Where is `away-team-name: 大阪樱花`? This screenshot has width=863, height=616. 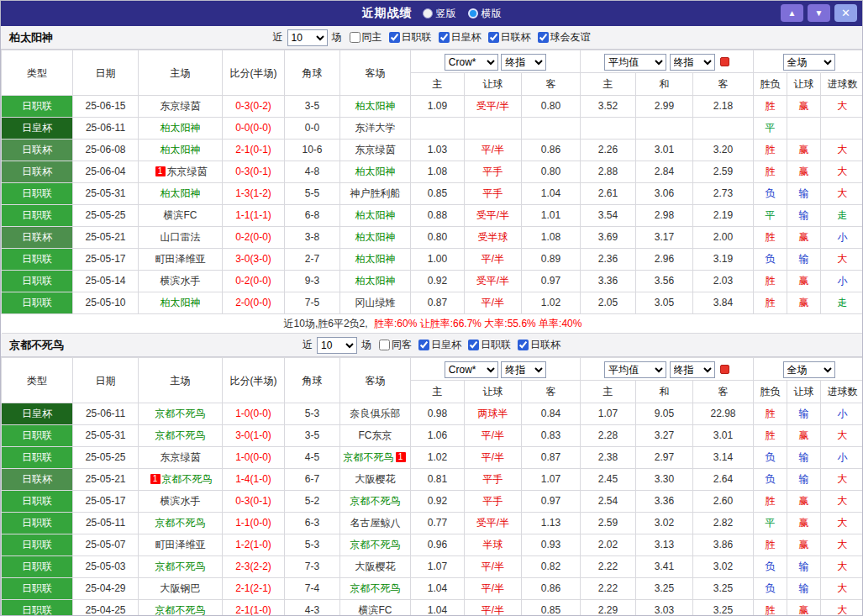
away-team-name: 大阪樱花 is located at coordinates (376, 479).